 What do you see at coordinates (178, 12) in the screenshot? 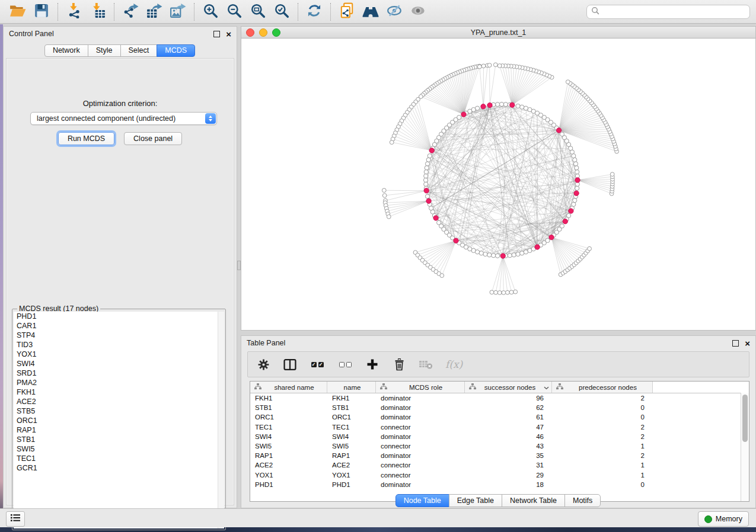
I see `export-image-button` at bounding box center [178, 12].